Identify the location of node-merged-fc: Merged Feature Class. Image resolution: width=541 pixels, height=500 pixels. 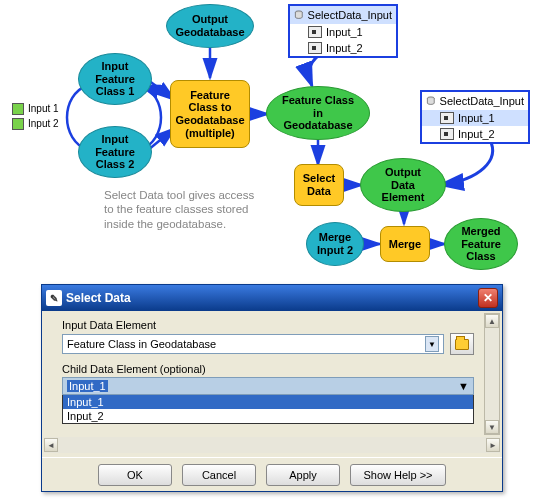
(481, 244).